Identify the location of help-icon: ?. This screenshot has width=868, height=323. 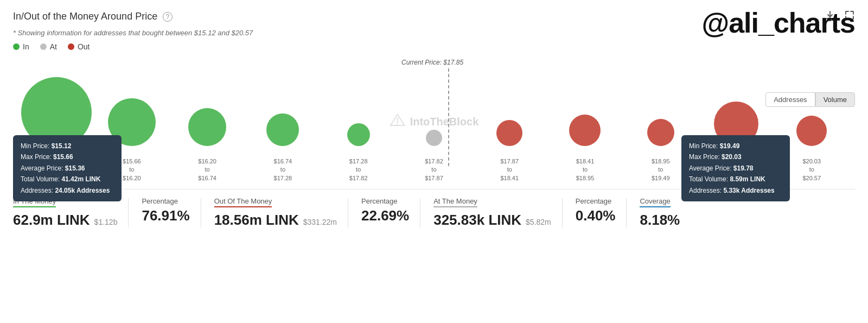
(168, 17).